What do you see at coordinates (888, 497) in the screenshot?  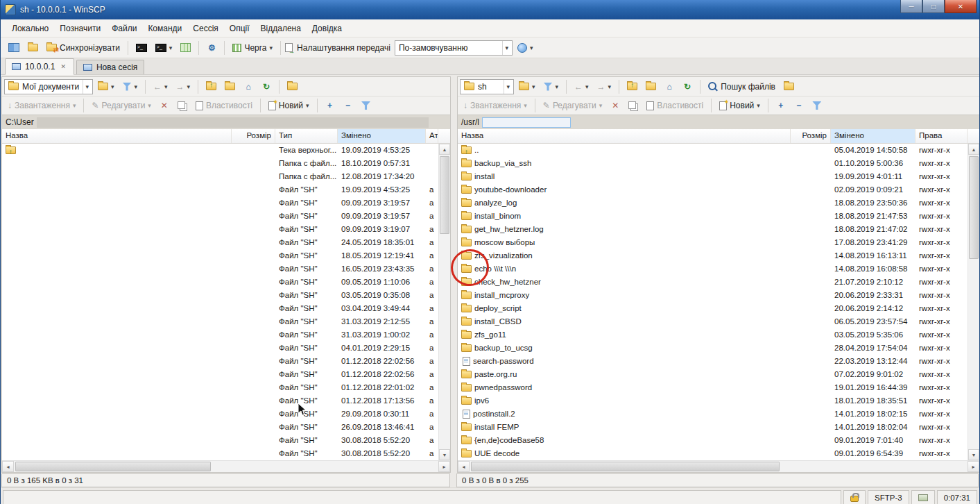 I see `protocol-cell: SFTP-3` at bounding box center [888, 497].